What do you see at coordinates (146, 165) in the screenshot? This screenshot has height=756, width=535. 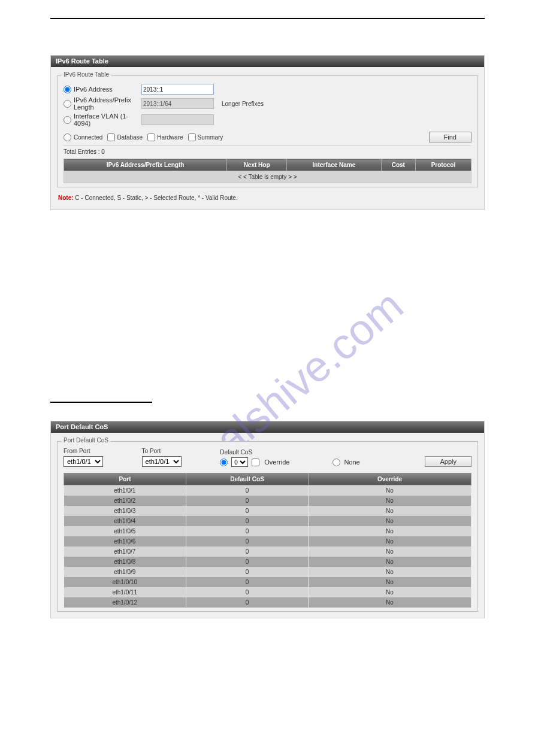 I see `col-address: IPv6 Address/Prefix Length` at bounding box center [146, 165].